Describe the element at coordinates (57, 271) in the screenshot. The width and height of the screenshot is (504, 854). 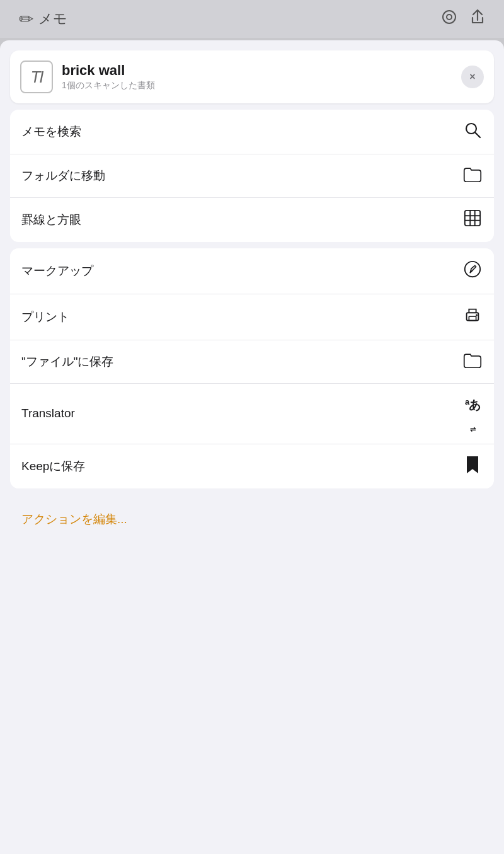
I see `markup-label: マークアップ` at that location.